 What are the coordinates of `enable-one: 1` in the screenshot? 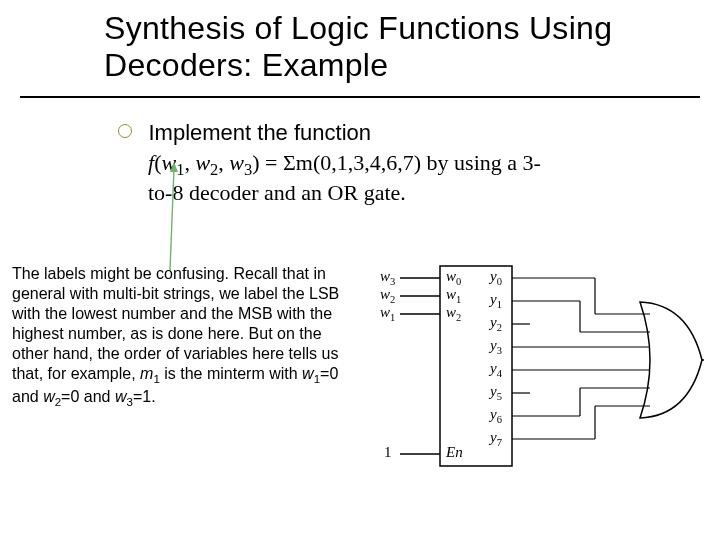 It's located at (388, 452).